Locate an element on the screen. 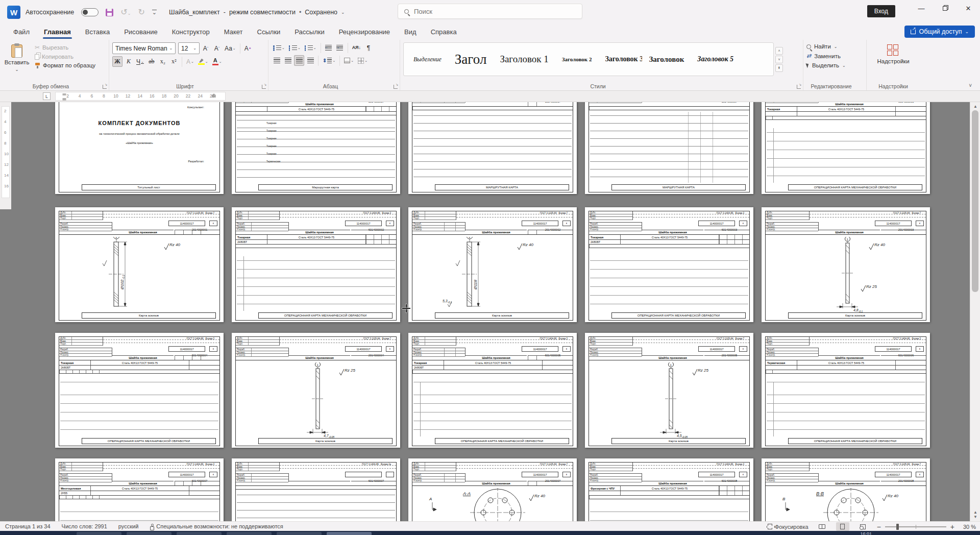 The height and width of the screenshot is (535, 980). zoom-out-button: − is located at coordinates (879, 527).